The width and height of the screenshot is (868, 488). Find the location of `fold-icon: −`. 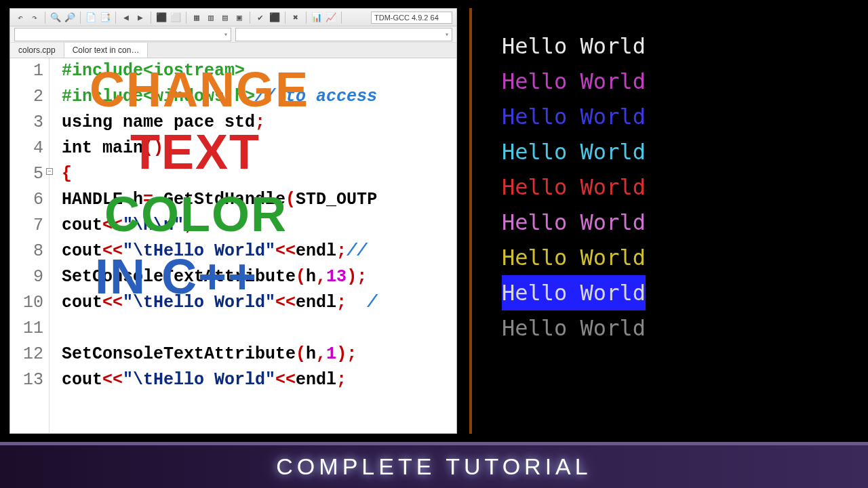

fold-icon: − is located at coordinates (50, 171).